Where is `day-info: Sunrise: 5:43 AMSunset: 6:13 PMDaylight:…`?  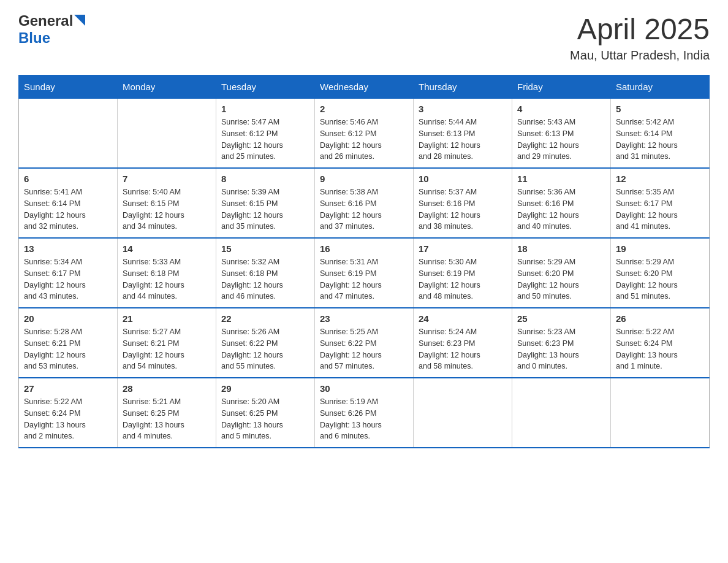 day-info: Sunrise: 5:43 AMSunset: 6:13 PMDaylight:… is located at coordinates (561, 140).